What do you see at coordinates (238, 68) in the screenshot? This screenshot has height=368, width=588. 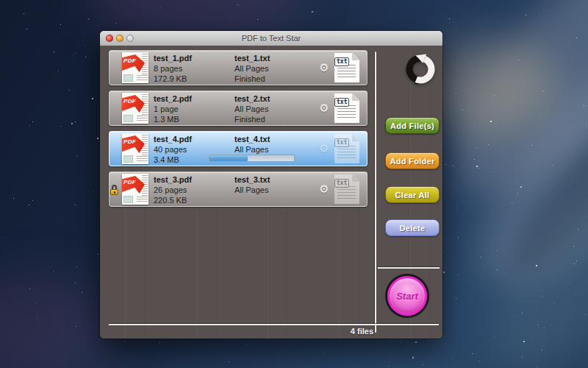 I see `file-row: PDF test_1.pdf 8 pages 172.9 KB test_1.t…` at bounding box center [238, 68].